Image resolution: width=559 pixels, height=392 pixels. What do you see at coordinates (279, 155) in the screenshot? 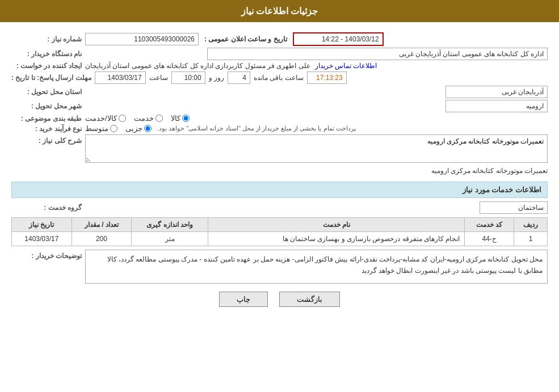
I see `need-description-row: شرح کلی نیاز : تعمیرات موتورخانه کتابخان…` at bounding box center [279, 155].